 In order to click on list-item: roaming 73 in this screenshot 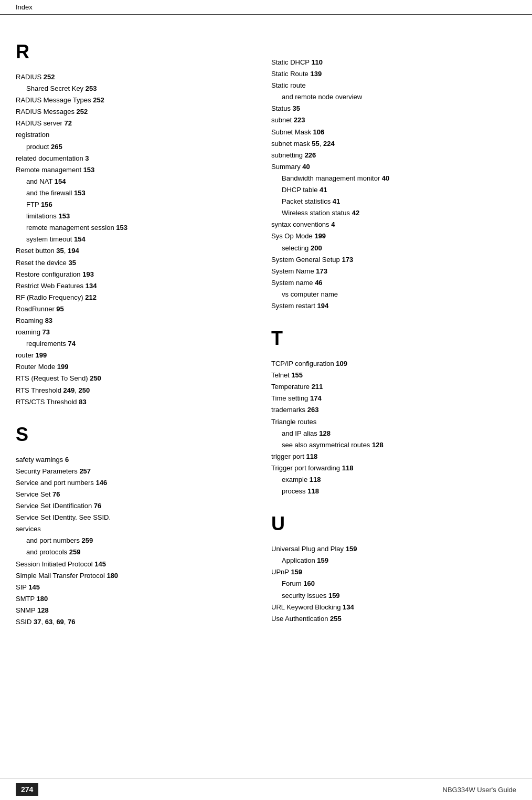, I will do `click(135, 332)`.